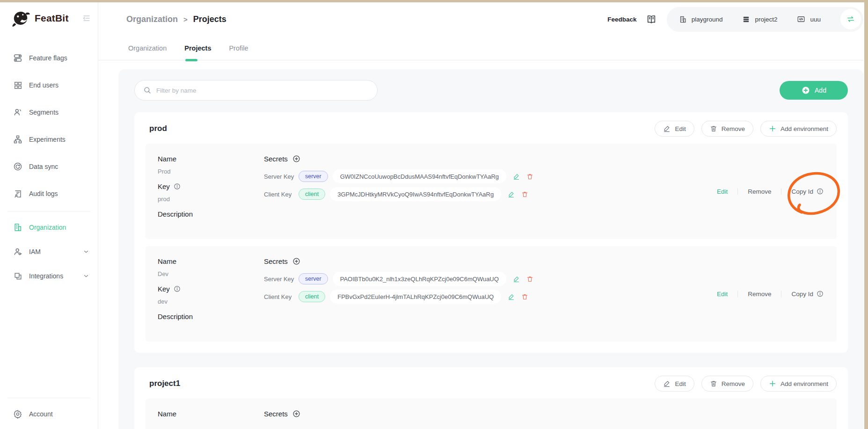  I want to click on iam-icon, so click(18, 252).